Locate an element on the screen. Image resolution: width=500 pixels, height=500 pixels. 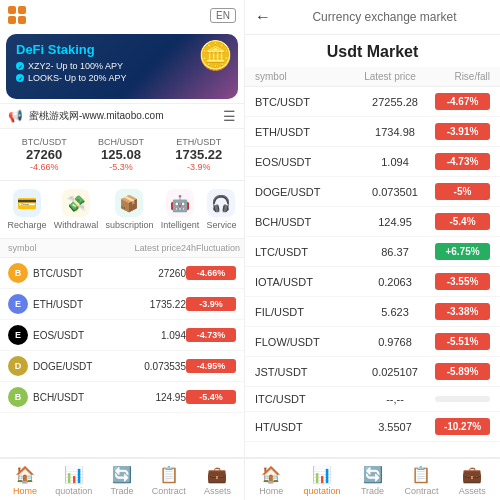
table-row: HT/USDT 3.5507 -10.27% is located at coordinates (372, 427).